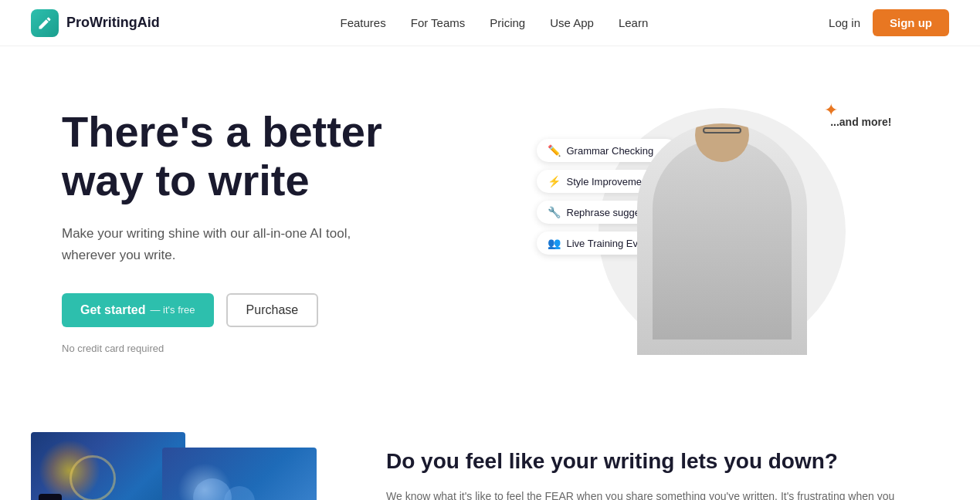 This screenshot has width=980, height=500. What do you see at coordinates (239, 474) in the screenshot?
I see `blue-canvas-card` at bounding box center [239, 474].